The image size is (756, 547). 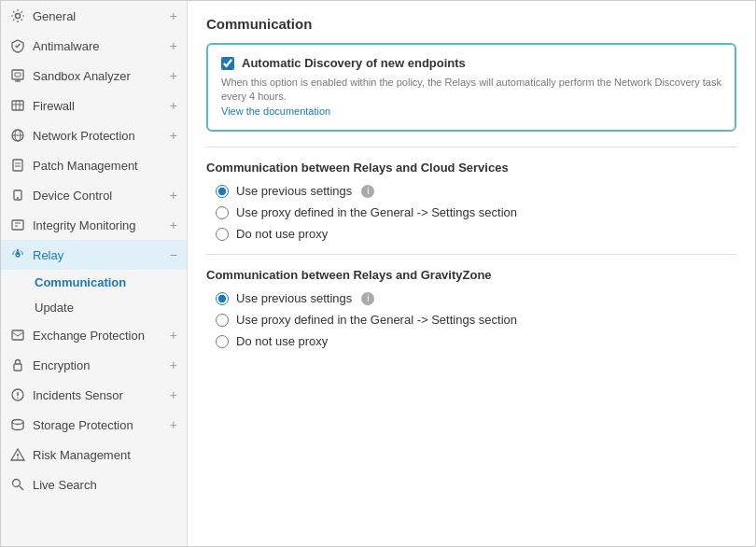 I want to click on cloud-info-icon: i, so click(x=368, y=191).